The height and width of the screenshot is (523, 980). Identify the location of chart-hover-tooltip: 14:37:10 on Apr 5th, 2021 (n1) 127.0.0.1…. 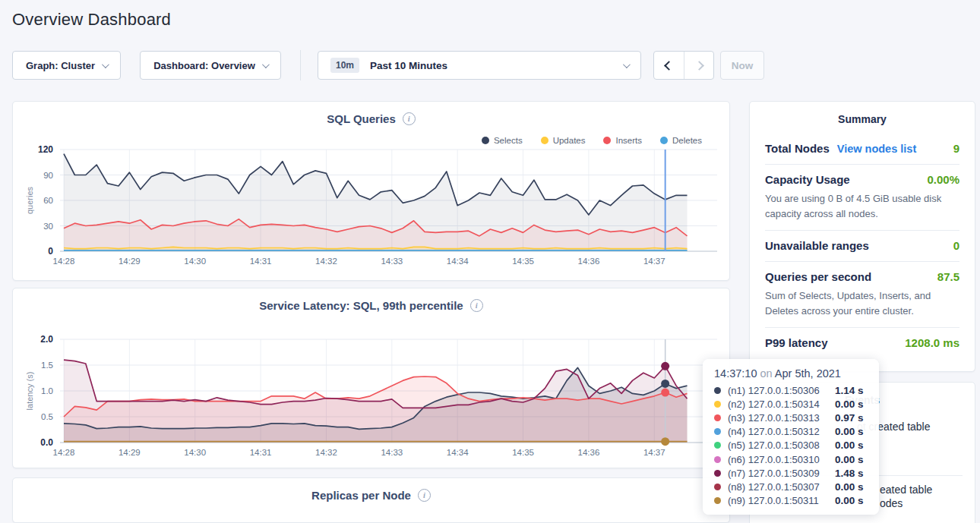
(791, 437).